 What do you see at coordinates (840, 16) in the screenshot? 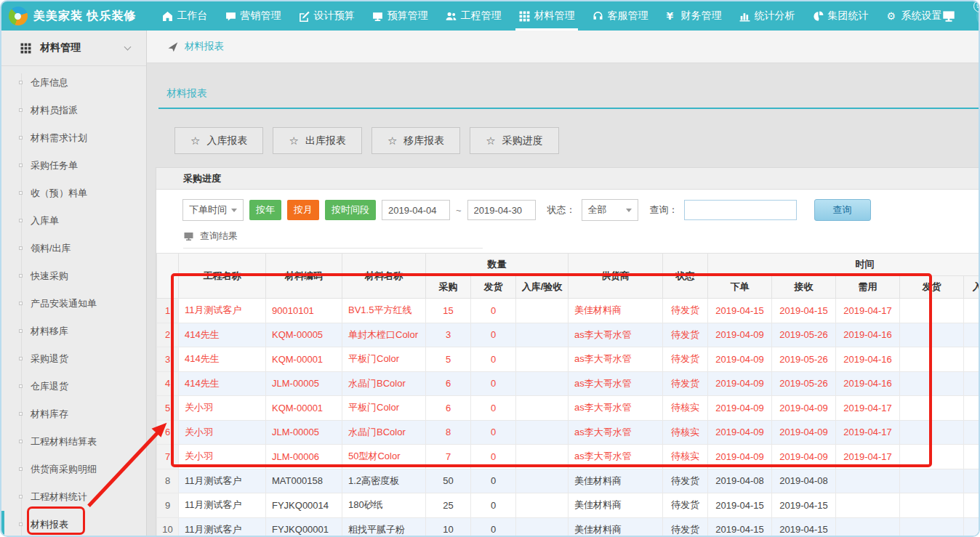
I see `menu-item-group-stats: 集团统计` at bounding box center [840, 16].